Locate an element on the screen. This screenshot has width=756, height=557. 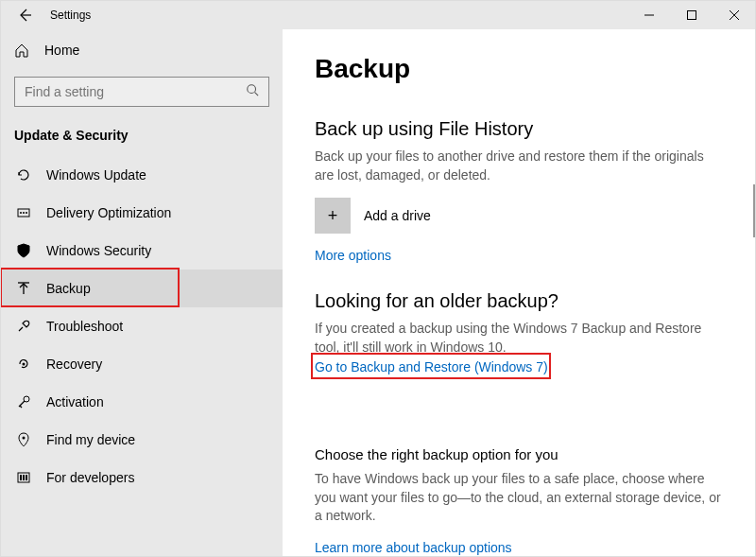
key-icon is located at coordinates (24, 402).